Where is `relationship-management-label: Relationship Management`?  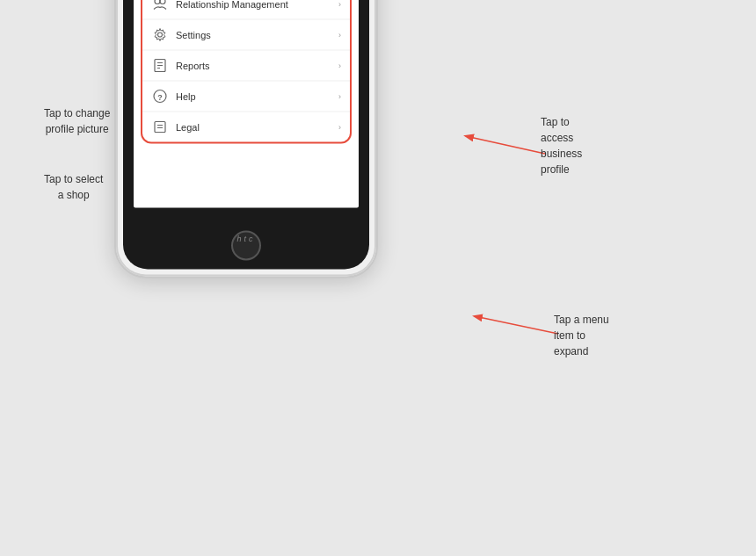
relationship-management-label: Relationship Management is located at coordinates (257, 5).